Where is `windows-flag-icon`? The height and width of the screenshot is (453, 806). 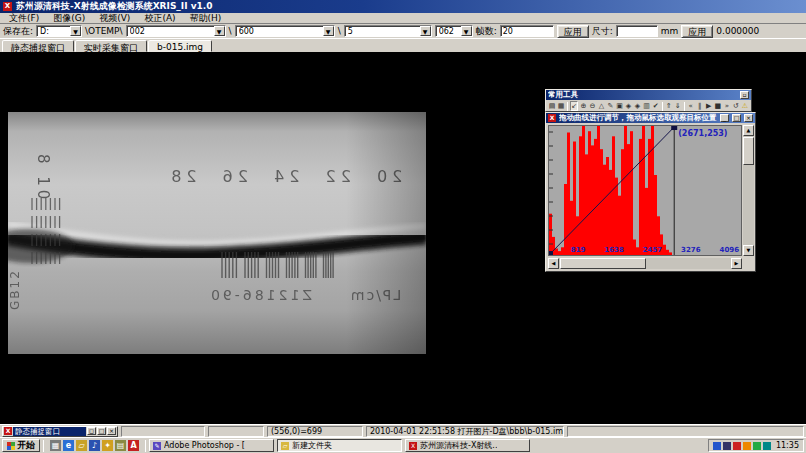
windows-flag-icon is located at coordinates (11, 446).